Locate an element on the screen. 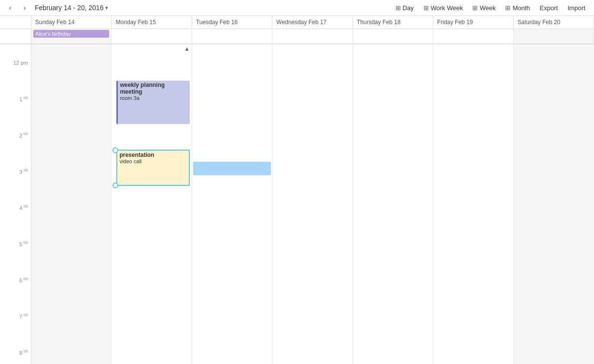  allday-gutter is located at coordinates (15, 36).